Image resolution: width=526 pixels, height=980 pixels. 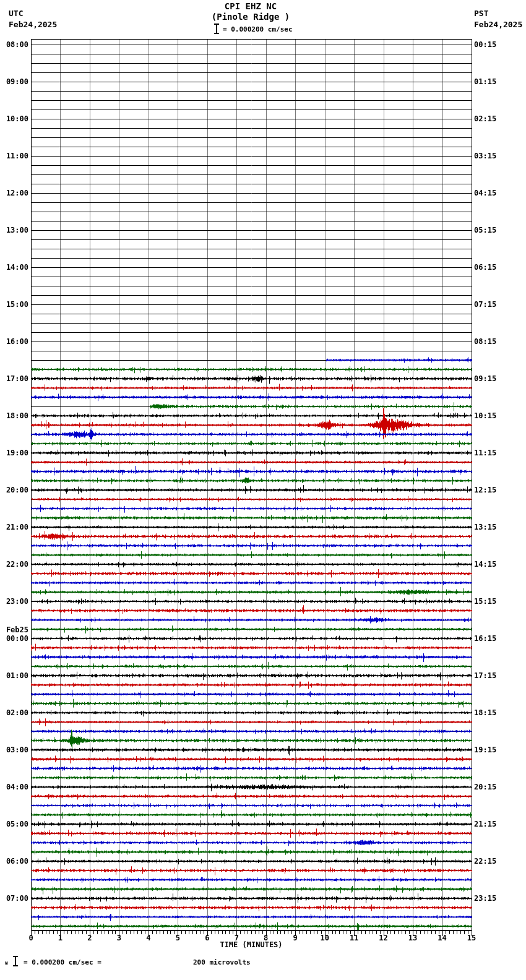 What do you see at coordinates (485, 638) in the screenshot?
I see `pst-hour-label: 16:15` at bounding box center [485, 638].